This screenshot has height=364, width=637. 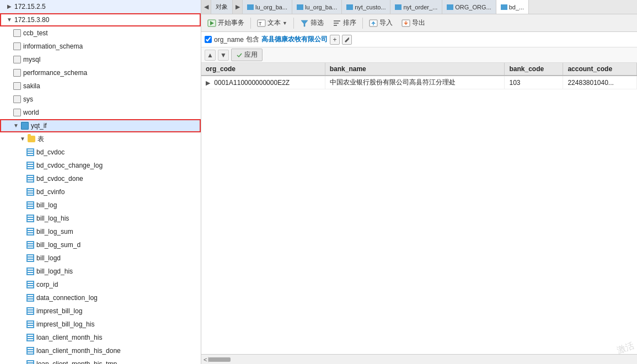 What do you see at coordinates (100, 165) in the screenshot?
I see `table-bd-cvdoc-change-log: bd_cvdoc_change_log` at bounding box center [100, 165].